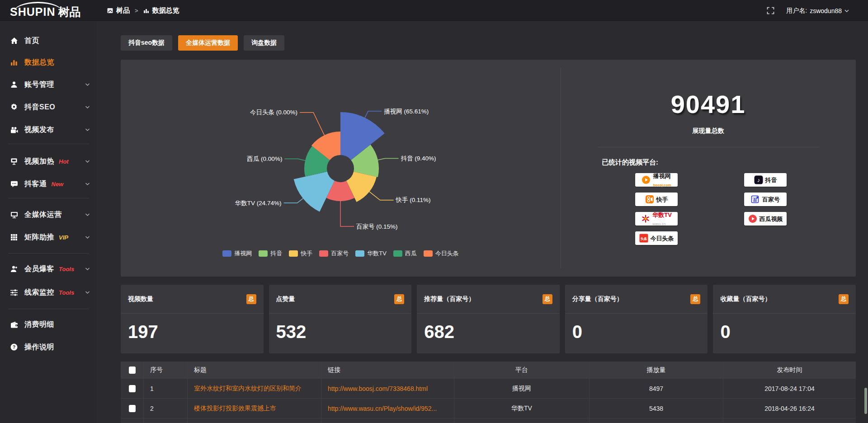  Describe the element at coordinates (656, 370) in the screenshot. I see `header-cell-播放量: 播放量` at that location.